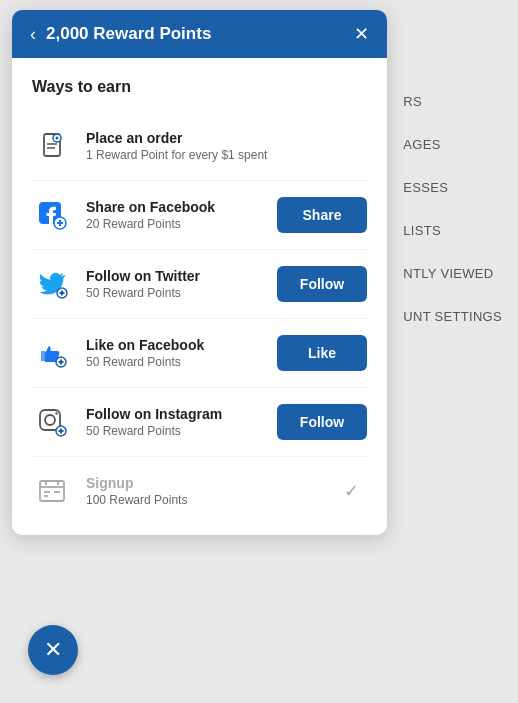  Describe the element at coordinates (52, 146) in the screenshot. I see `place-order-icon` at that location.